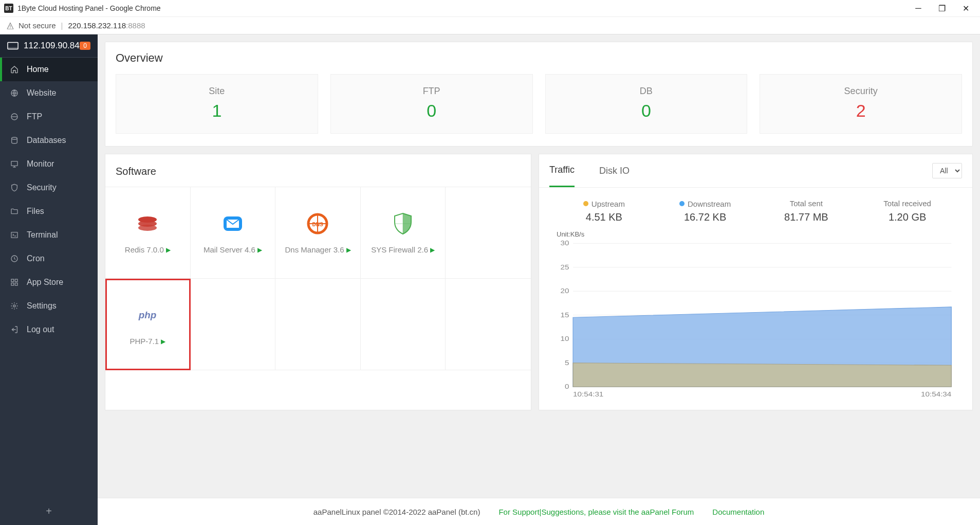 The width and height of the screenshot is (980, 525). What do you see at coordinates (10, 26) in the screenshot?
I see `not-secure-icon` at bounding box center [10, 26].